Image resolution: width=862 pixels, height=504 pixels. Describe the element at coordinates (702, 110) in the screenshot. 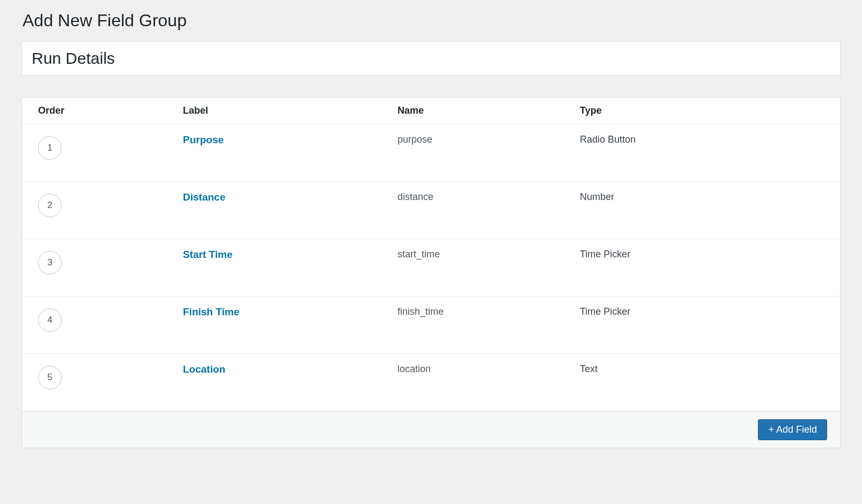

I see `header-type: Type` at that location.